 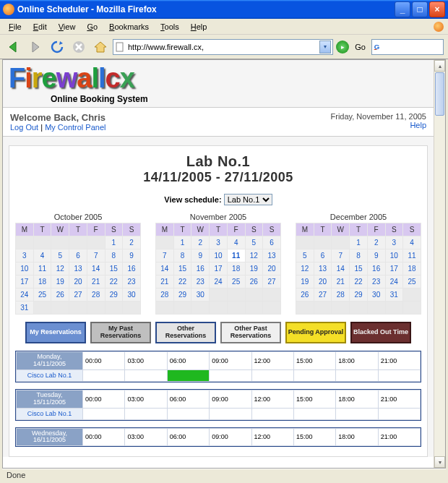 I want to click on calendar-day: 31, so click(x=25, y=308).